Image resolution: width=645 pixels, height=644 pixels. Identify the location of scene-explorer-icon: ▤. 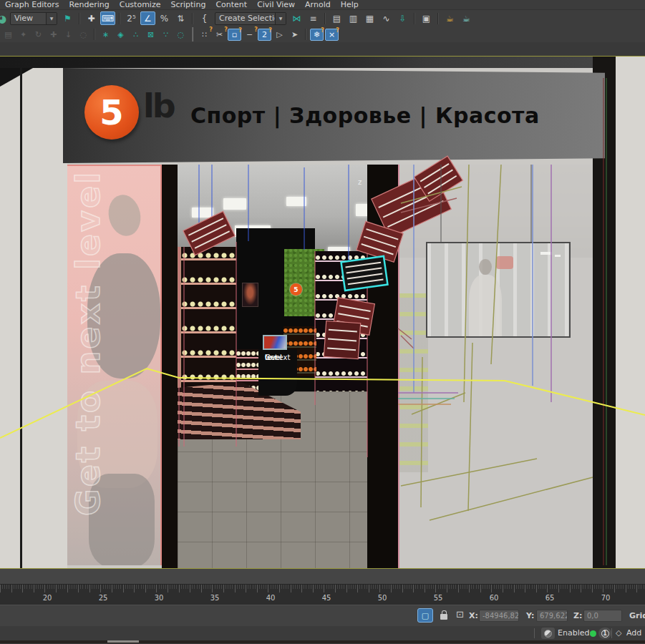
(336, 19).